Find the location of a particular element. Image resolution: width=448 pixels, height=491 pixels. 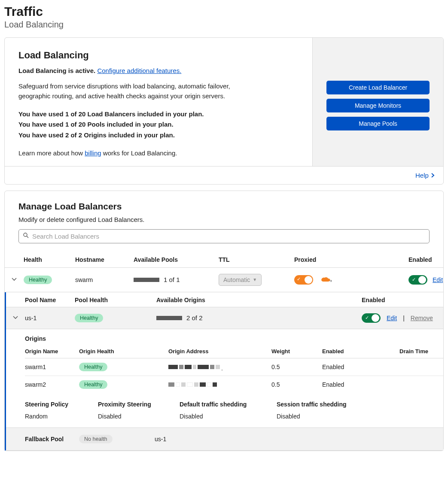

pools-bar-icon is located at coordinates (146, 280).